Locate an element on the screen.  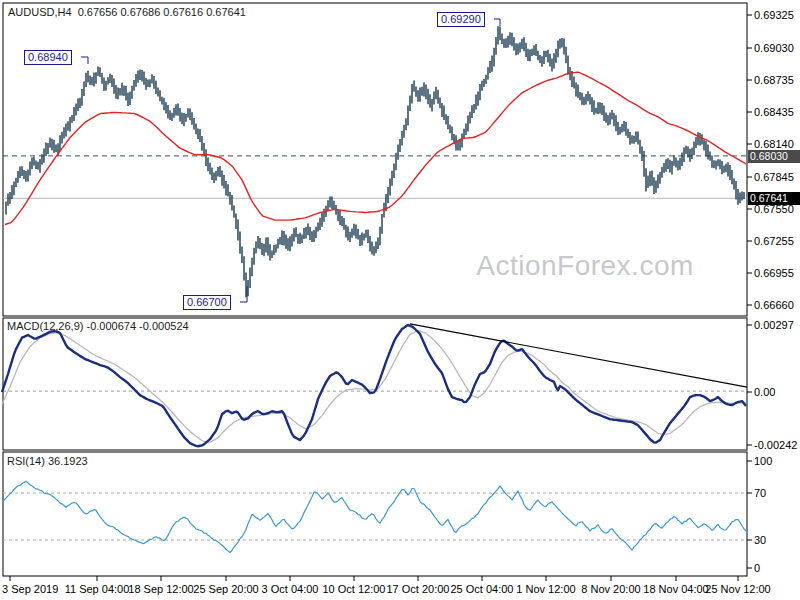
rsi-axis-tick-label: 30 is located at coordinates (760, 540).